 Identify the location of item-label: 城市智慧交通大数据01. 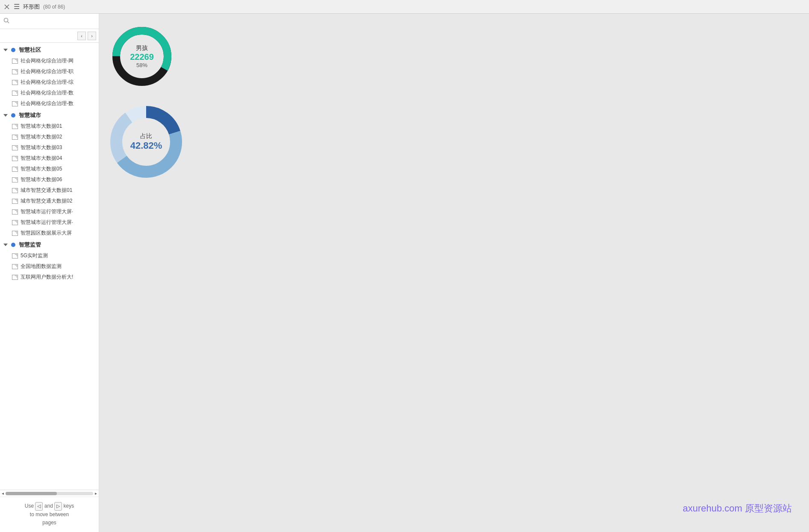
(46, 191).